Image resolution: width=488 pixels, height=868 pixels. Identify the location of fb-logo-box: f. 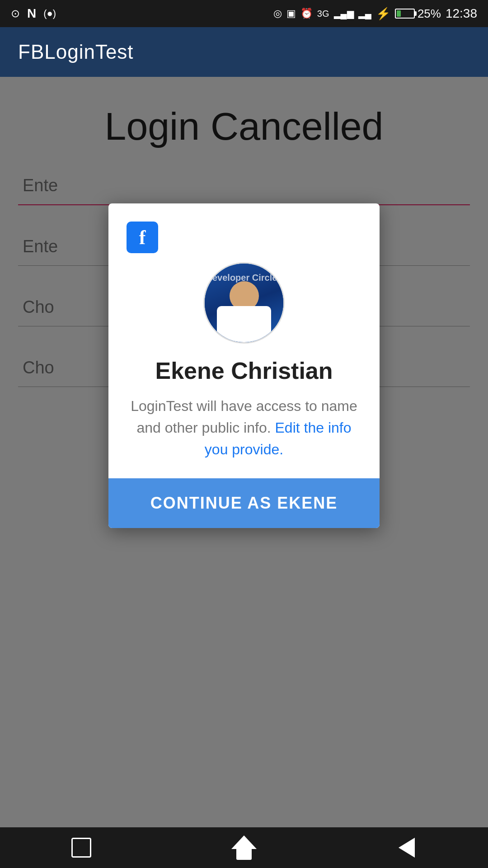
(142, 237).